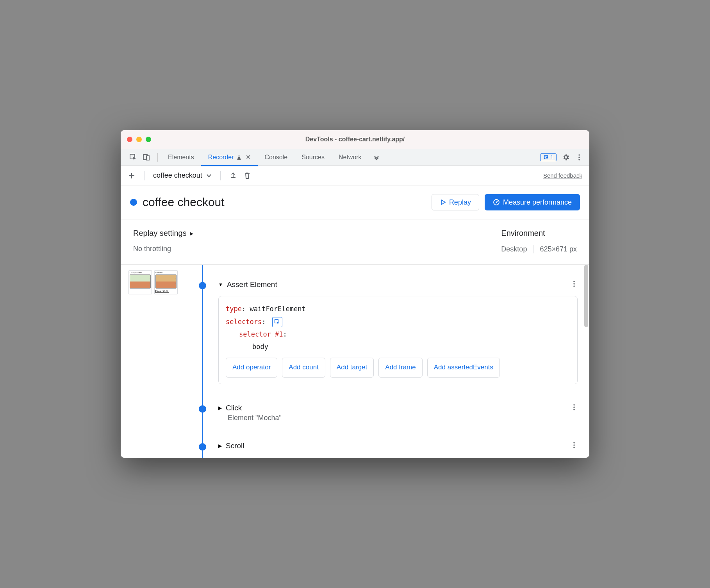 Image resolution: width=710 pixels, height=588 pixels. What do you see at coordinates (260, 347) in the screenshot?
I see `selector-value: body` at bounding box center [260, 347].